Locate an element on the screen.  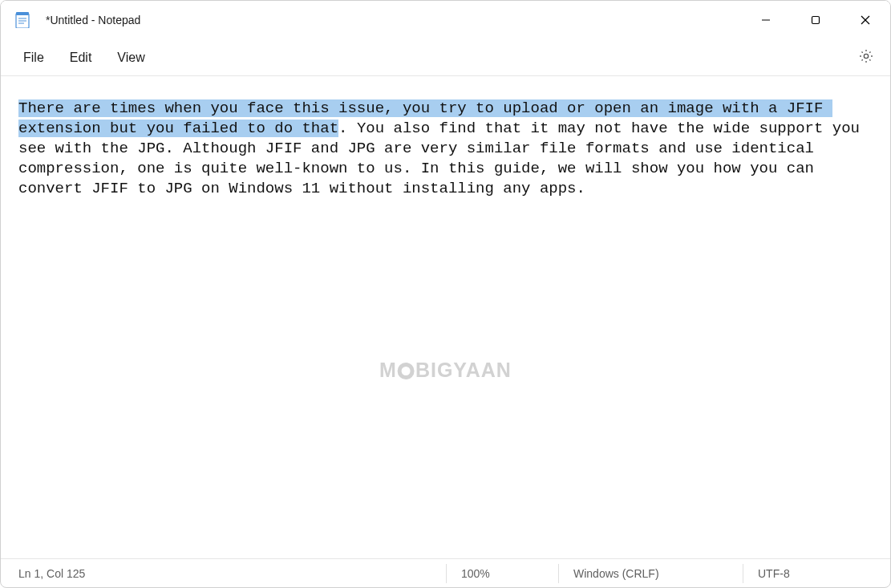
watermark-ring-icon is located at coordinates (406, 371).